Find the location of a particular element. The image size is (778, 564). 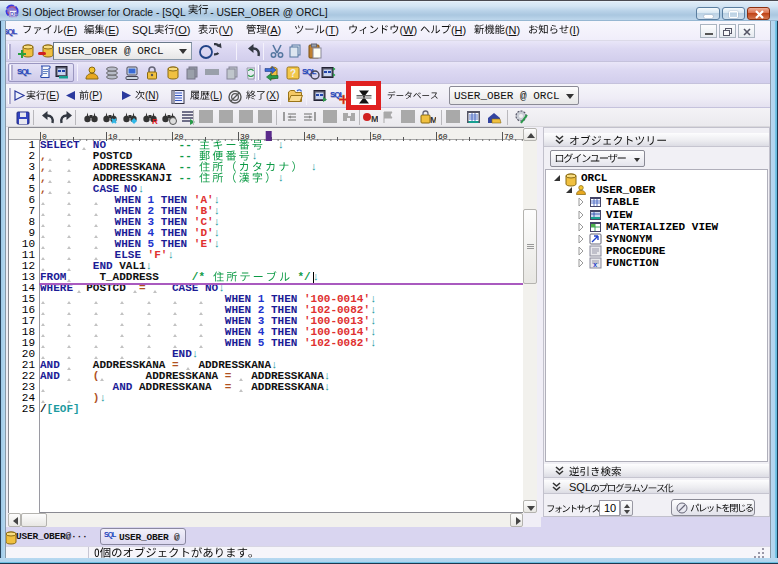

svg-text: DB is located at coordinates (14, 14).